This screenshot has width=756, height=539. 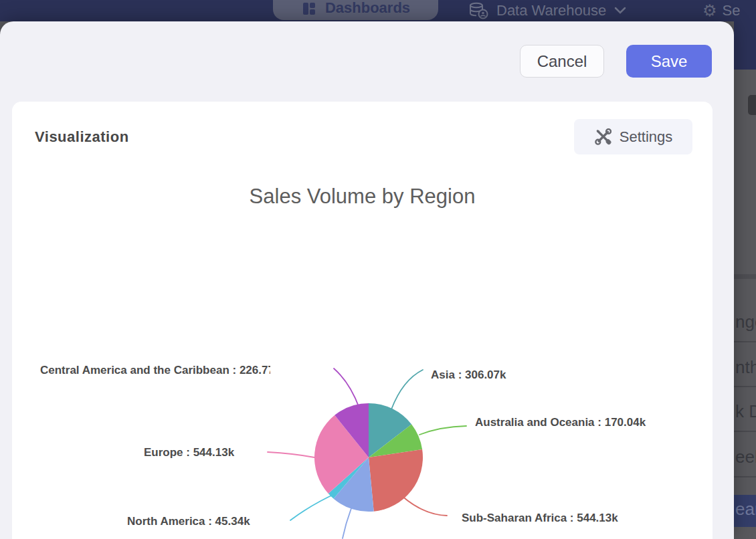 What do you see at coordinates (468, 375) in the screenshot?
I see `pie-label-asia: Asia : 306.07k` at bounding box center [468, 375].